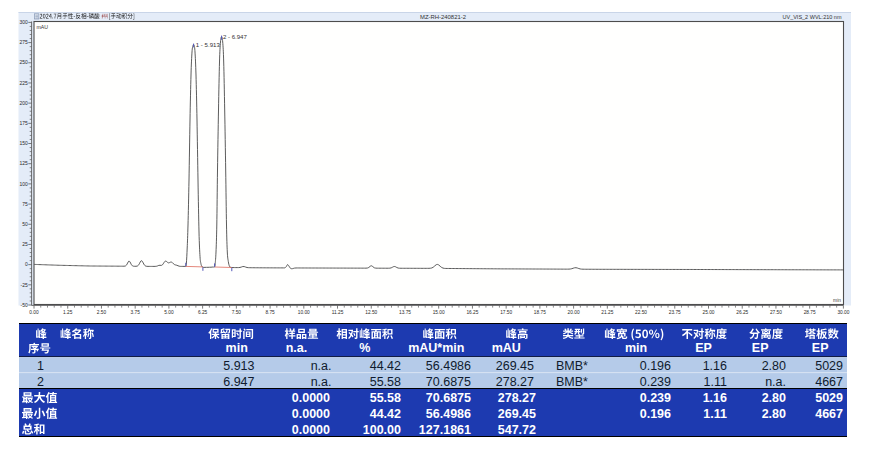 This screenshot has height=459, width=879. I want to click on svg-text: 5.00, so click(169, 312).